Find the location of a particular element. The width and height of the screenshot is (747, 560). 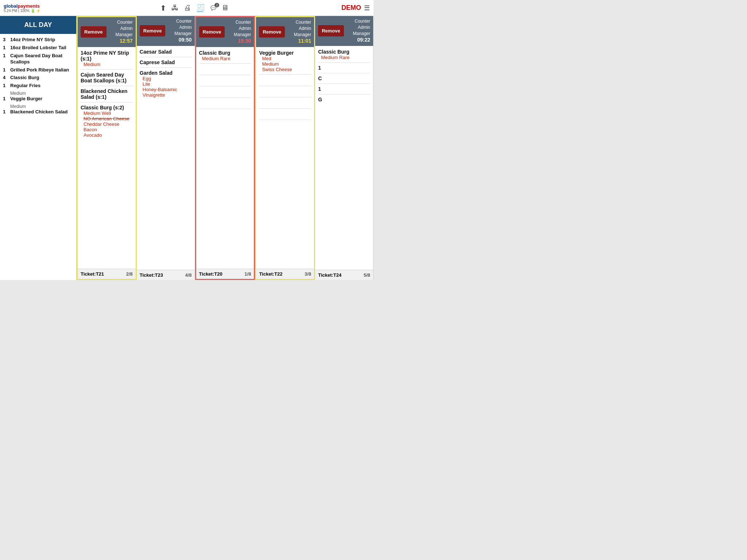

table-row: G is located at coordinates (344, 100).